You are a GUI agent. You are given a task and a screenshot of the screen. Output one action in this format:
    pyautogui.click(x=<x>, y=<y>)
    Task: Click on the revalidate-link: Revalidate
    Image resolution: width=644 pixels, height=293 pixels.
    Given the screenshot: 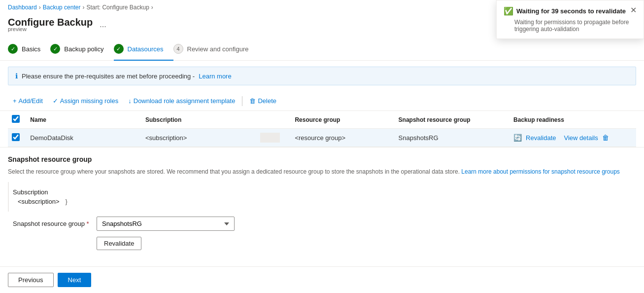 What is the action you would take?
    pyautogui.click(x=541, y=138)
    